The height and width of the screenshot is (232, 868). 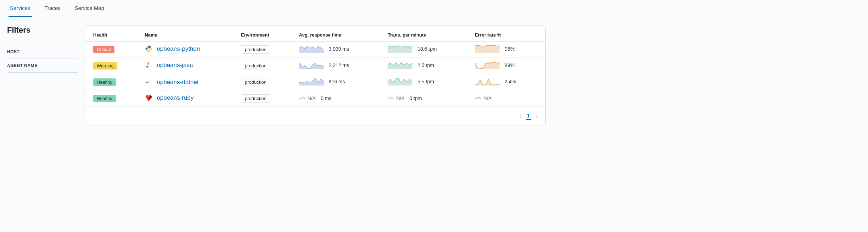 What do you see at coordinates (427, 49) in the screenshot?
I see `tpm-value: 18.6 tpm` at bounding box center [427, 49].